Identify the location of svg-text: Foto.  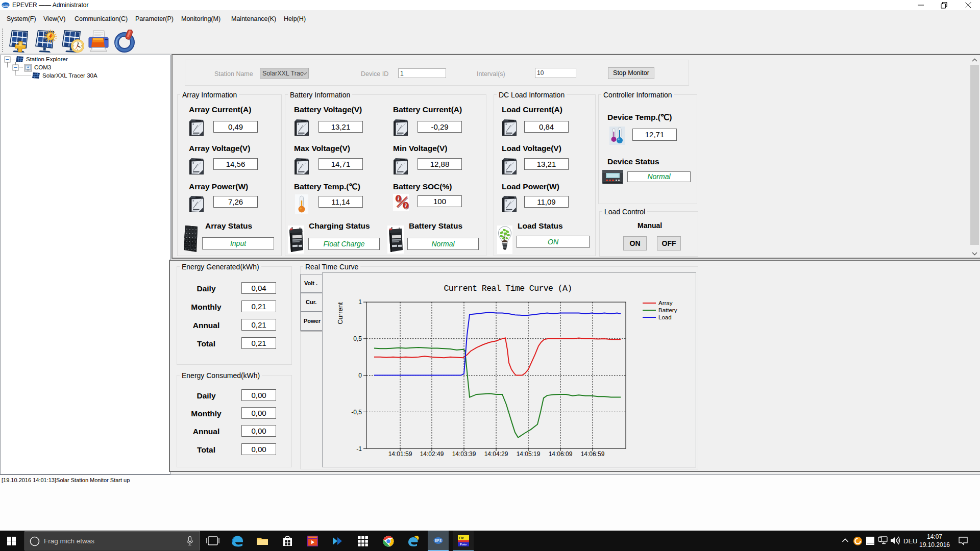
(463, 544).